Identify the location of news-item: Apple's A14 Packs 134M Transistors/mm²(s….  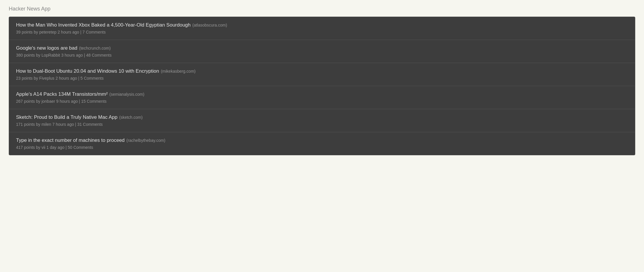
(322, 97).